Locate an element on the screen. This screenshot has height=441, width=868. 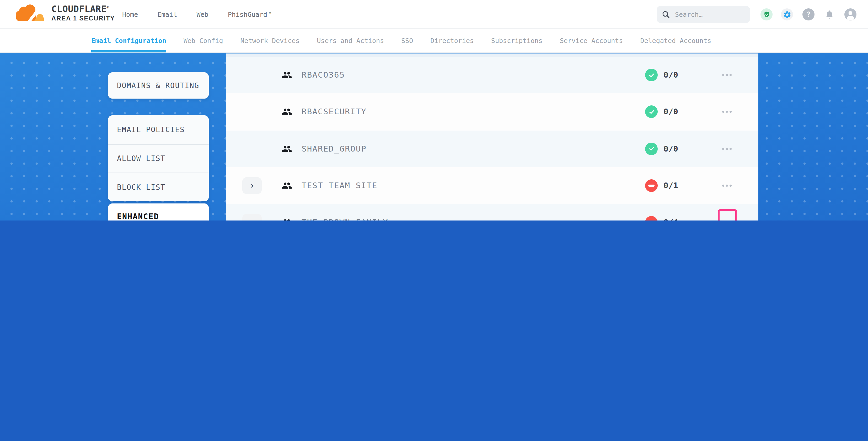
nav-home: Home is located at coordinates (130, 14).